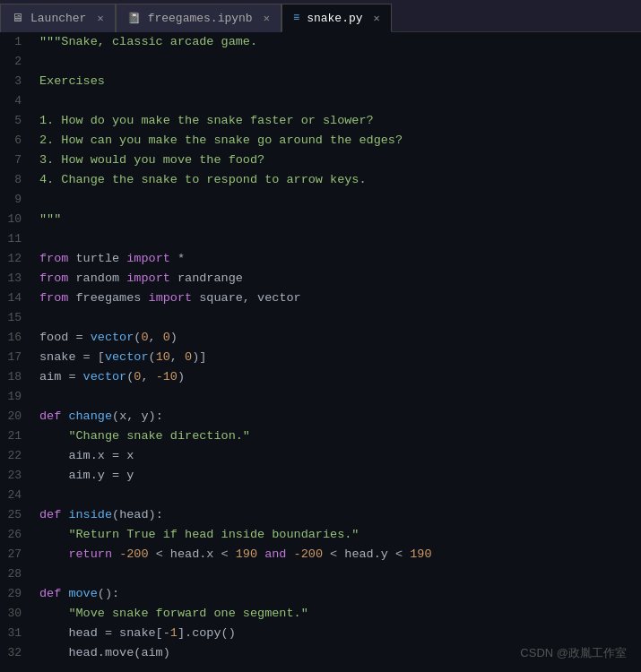 The image size is (641, 672). Describe the element at coordinates (337, 476) in the screenshot. I see `code-content-23: aim.y = y` at that location.